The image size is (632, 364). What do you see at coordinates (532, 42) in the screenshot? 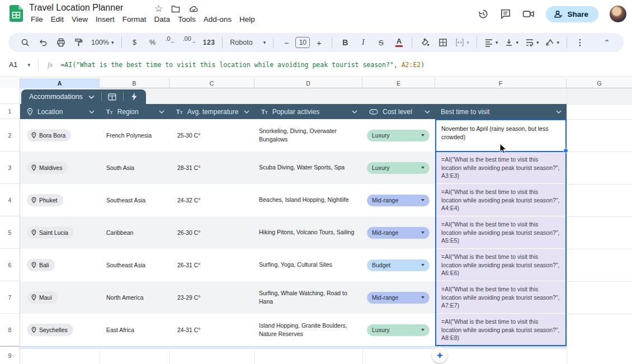
I see `text-wrap-button: ▾` at bounding box center [532, 42].